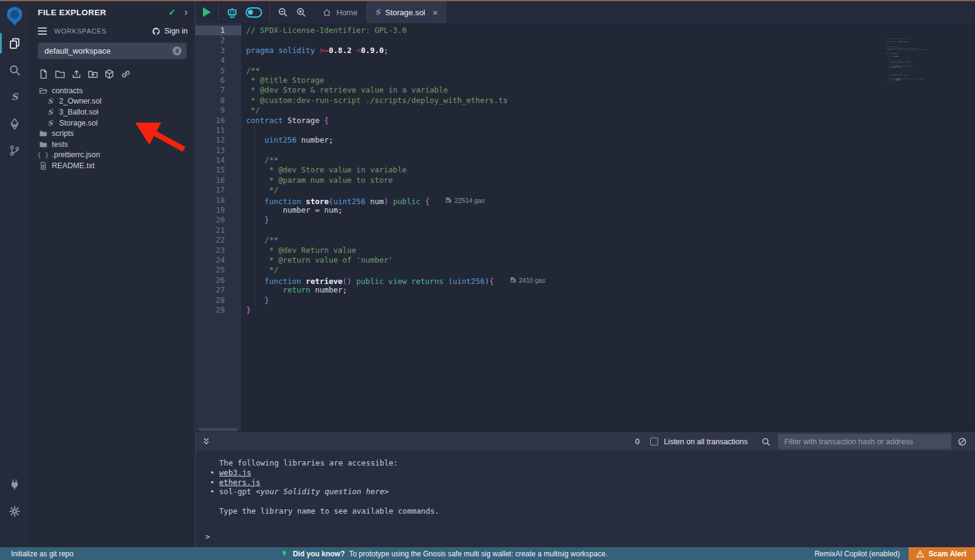 The image size is (975, 560). What do you see at coordinates (218, 210) in the screenshot?
I see `line-number: 19` at bounding box center [218, 210].